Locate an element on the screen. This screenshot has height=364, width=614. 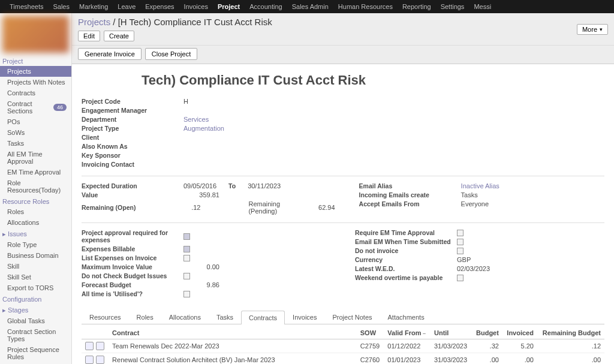
tab-resources: Resources is located at coordinates (106, 317).